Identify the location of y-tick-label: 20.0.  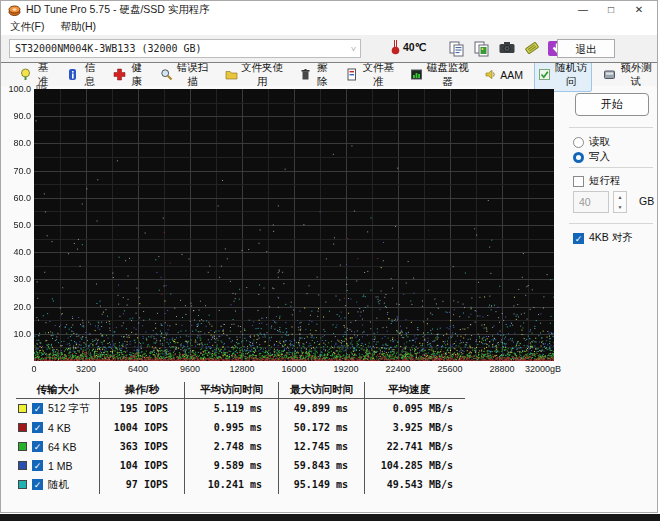
(16, 307).